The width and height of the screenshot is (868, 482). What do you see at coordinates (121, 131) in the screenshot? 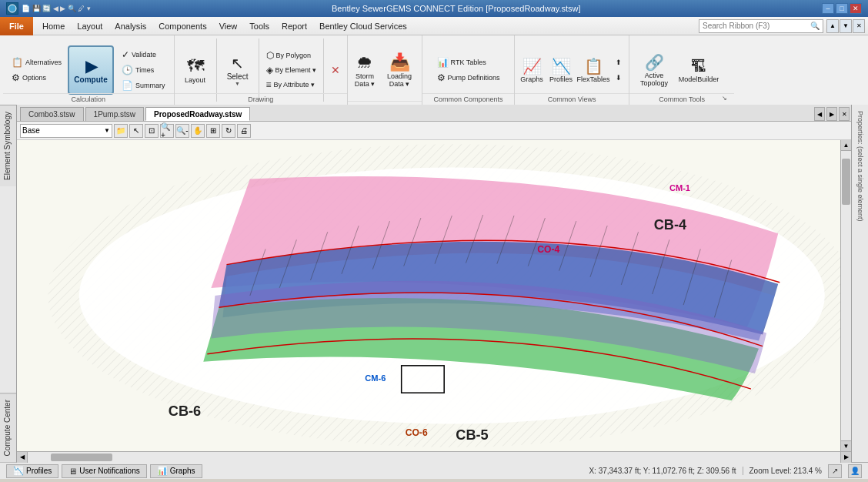
I see `folder-button: 📁` at bounding box center [121, 131].